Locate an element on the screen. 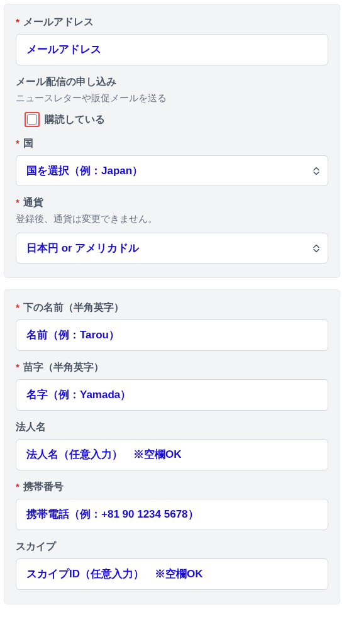  phone-input is located at coordinates (172, 514).